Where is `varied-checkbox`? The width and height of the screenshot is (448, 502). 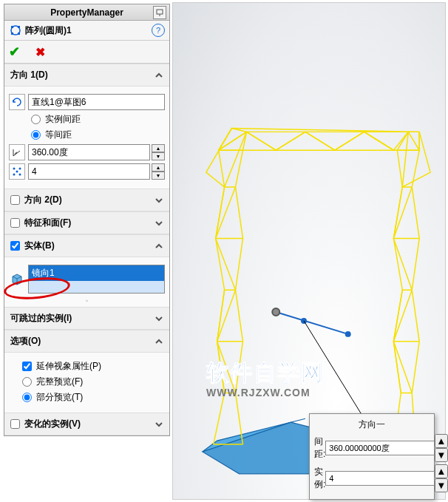 varied-checkbox is located at coordinates (15, 424).